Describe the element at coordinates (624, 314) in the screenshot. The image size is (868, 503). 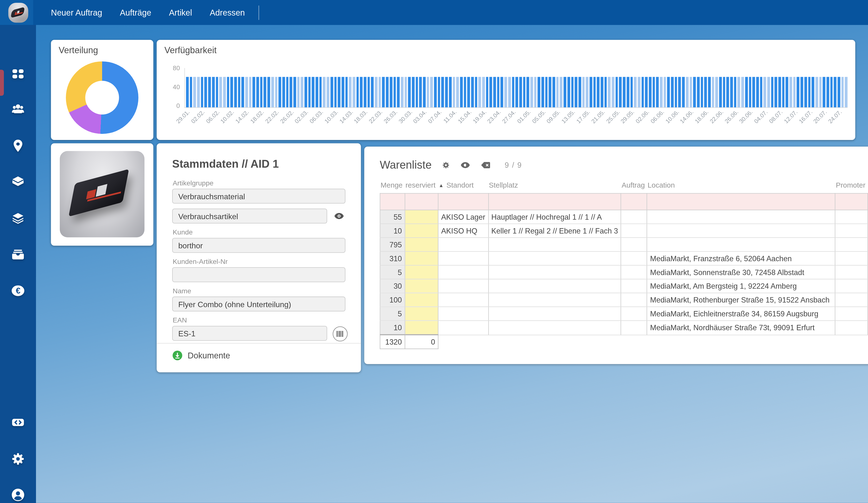
I see `table-row: 5MediaMarkt, Eichleitnerstraße 34, 86159…` at that location.